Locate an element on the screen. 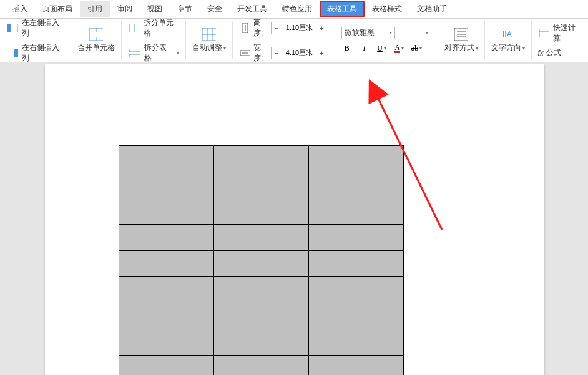 The image size is (588, 375). width-value: 4.10厘米 is located at coordinates (300, 52).